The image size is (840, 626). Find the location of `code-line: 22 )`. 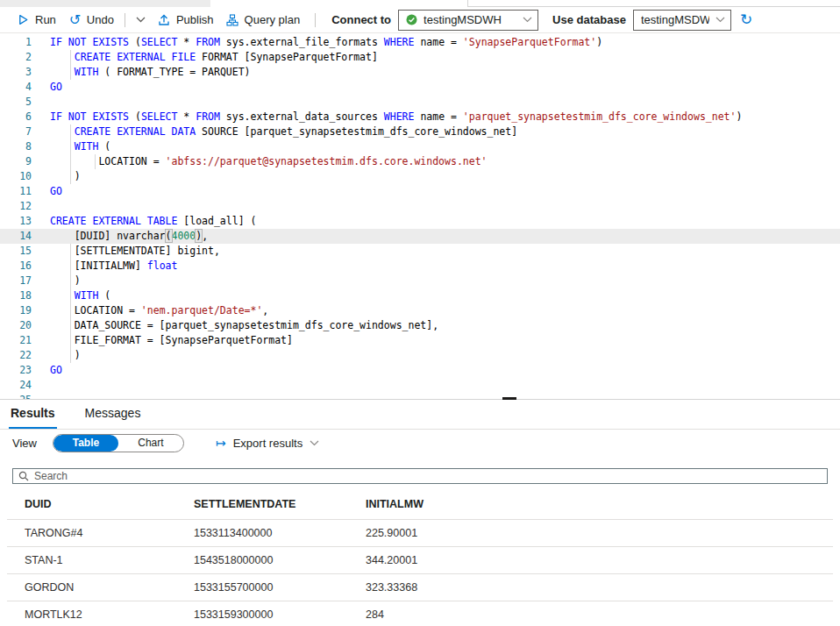

code-line: 22 ) is located at coordinates (420, 356).